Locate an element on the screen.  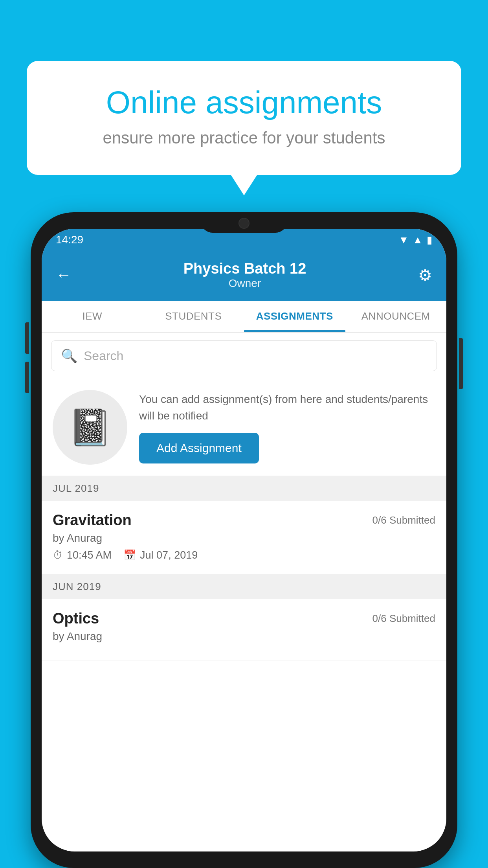
phone-notch is located at coordinates (244, 223).